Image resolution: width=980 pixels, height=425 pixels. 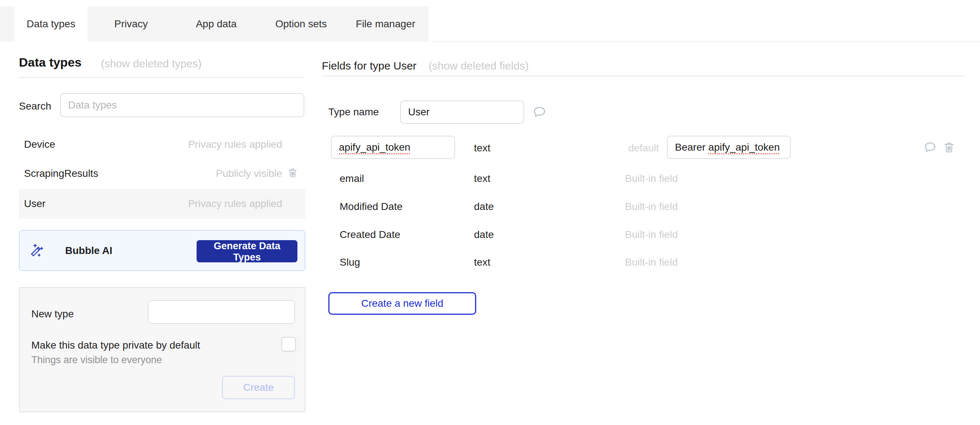 I want to click on show-deleted-types-link: (show deleted types), so click(x=151, y=64).